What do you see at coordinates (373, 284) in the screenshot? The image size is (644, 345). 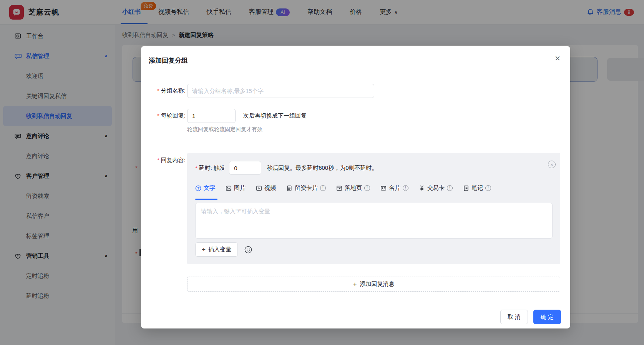 I see `add-reply-message-button: + 添加回复消息` at bounding box center [373, 284].